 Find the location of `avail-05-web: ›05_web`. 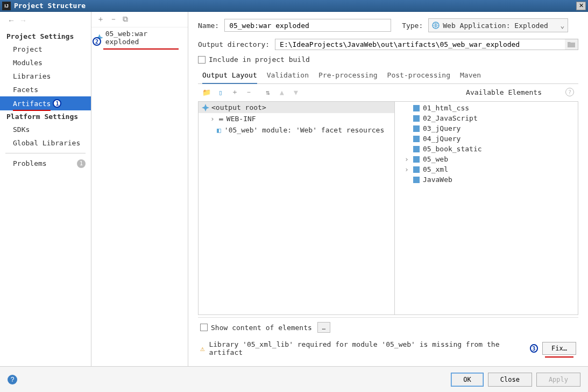

avail-05-web: ›05_web is located at coordinates (486, 159).